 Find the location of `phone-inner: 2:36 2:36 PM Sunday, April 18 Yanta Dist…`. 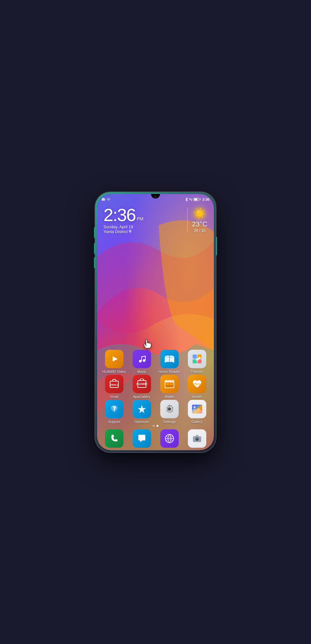

phone-inner: 2:36 2:36 PM Sunday, April 18 Yanta Dist… is located at coordinates (156, 322).